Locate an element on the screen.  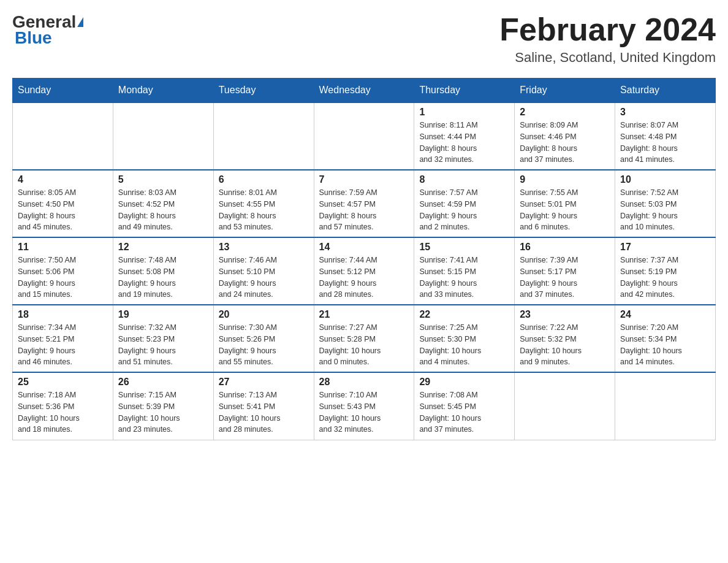
day-info: Sunrise: 7:22 AM Sunset: 5:32 PM Dayligh… is located at coordinates (565, 345).